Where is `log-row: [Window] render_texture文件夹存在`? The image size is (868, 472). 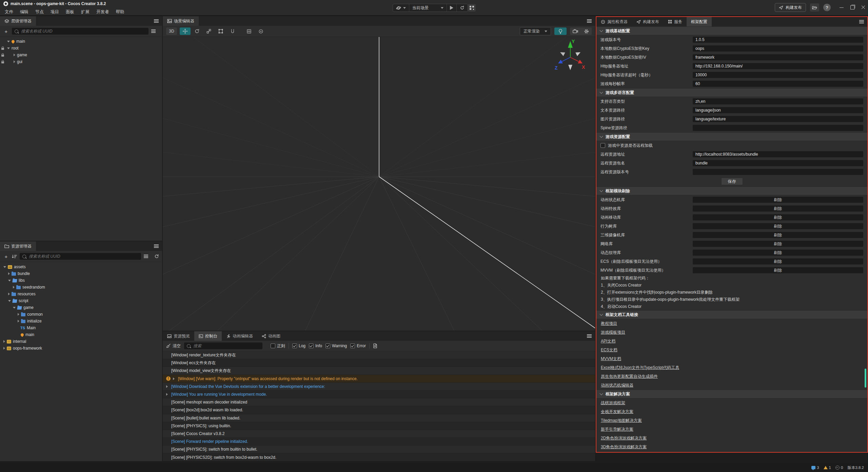
log-row: [Window] render_texture文件夹存在 is located at coordinates (379, 355).